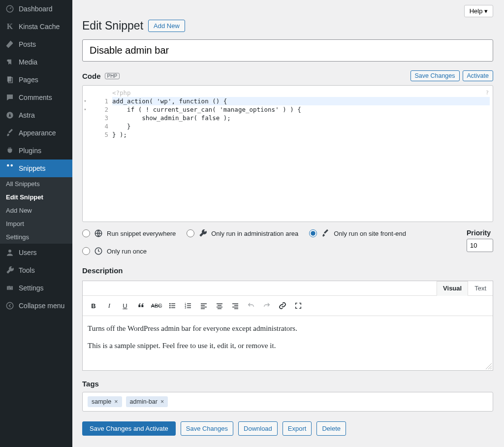  What do you see at coordinates (301, 109) in the screenshot?
I see `code-line: if ( ! current_user_can( 'manage_options…` at bounding box center [301, 109].